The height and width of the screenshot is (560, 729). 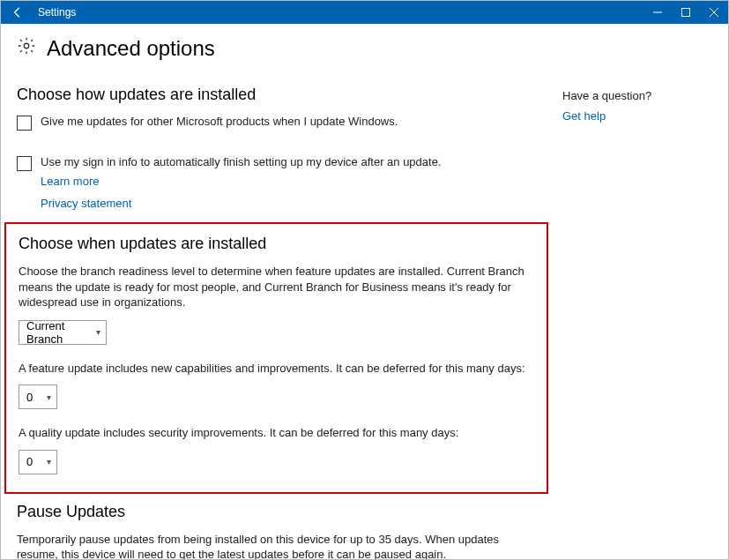 I want to click on label-signin-finish: Use my sign in info to automatically fin…, so click(x=242, y=162).